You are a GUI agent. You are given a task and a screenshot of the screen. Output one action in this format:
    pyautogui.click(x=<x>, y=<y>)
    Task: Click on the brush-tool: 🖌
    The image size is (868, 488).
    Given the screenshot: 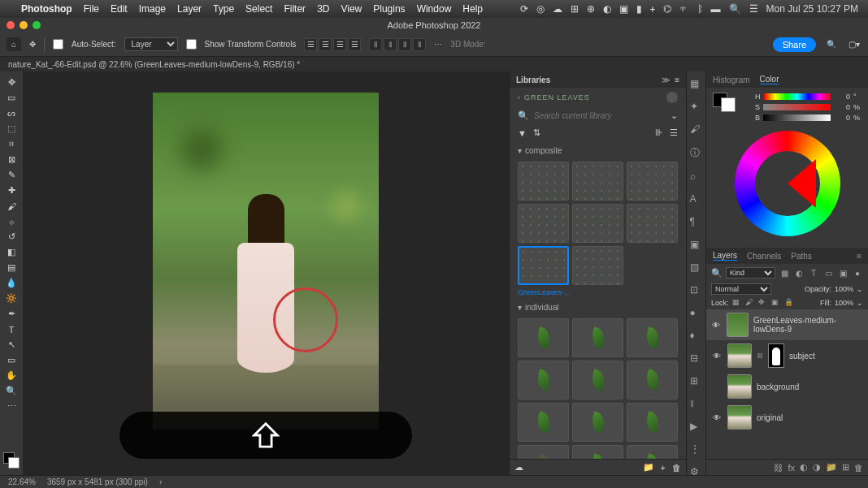 What is the action you would take?
    pyautogui.click(x=11, y=206)
    